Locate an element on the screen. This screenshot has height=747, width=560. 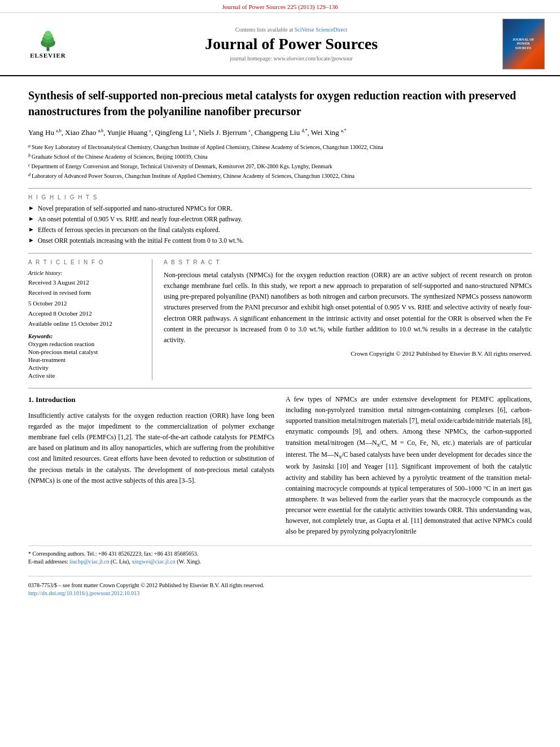
introduction-col-left: 1. Introduction Insufficiently active ca… is located at coordinates (151, 466).